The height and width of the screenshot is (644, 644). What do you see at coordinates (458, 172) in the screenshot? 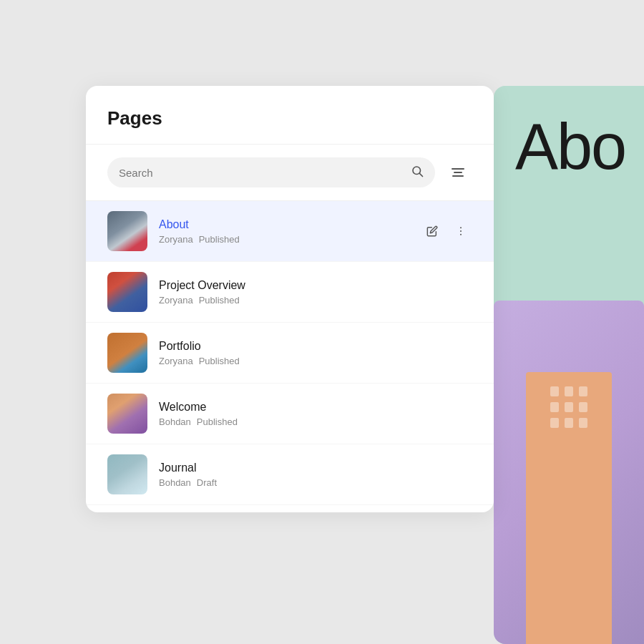
I see `filter-icon` at bounding box center [458, 172].